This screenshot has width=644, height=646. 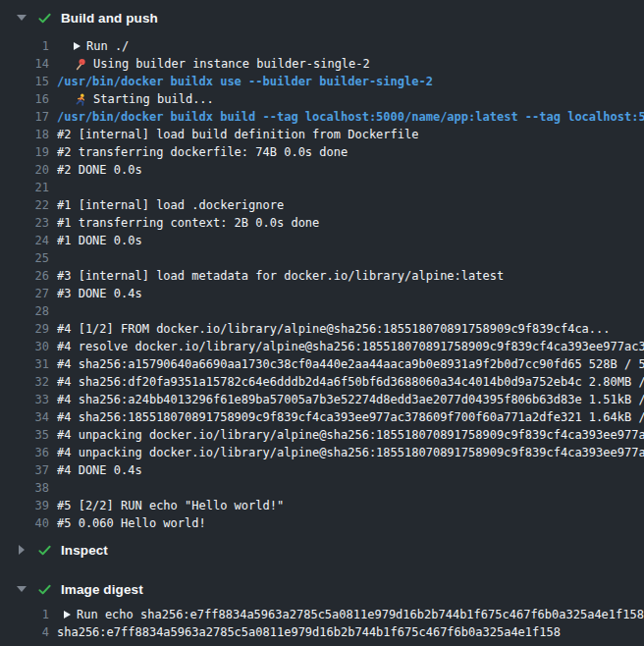 I want to click on log-line: 40#5 0.060 Hello world!, so click(x=322, y=523).